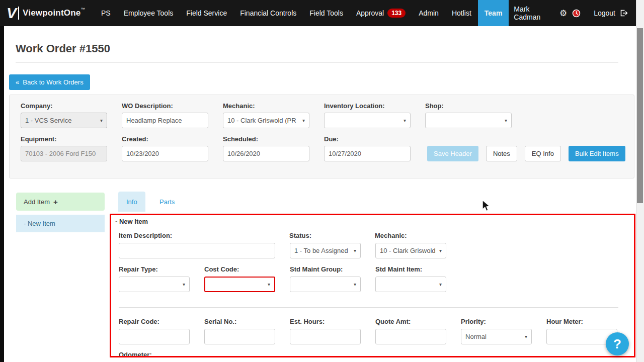 This screenshot has height=362, width=644. Describe the element at coordinates (266, 121) in the screenshot. I see `mechanic-select: 10 - Clark Griswold (PR ▾` at that location.